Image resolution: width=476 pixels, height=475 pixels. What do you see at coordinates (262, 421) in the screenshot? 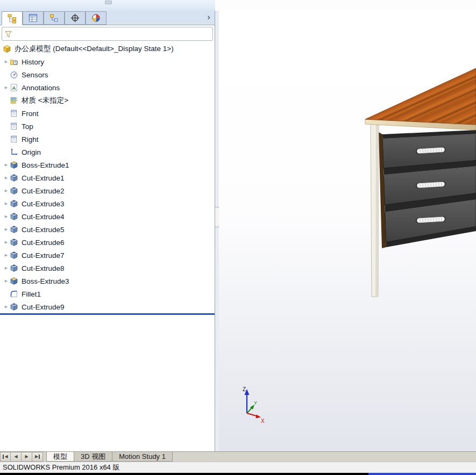
I see `triad-x-label: X` at bounding box center [262, 421].